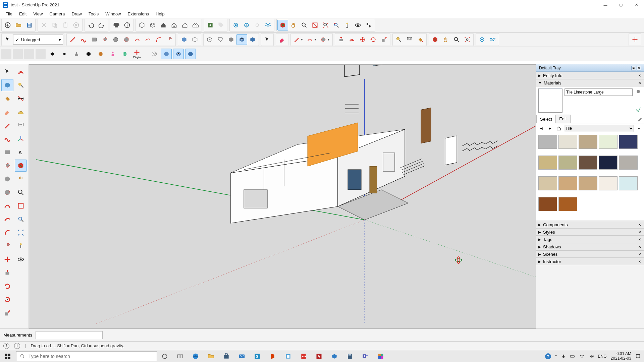  What do you see at coordinates (21, 139) in the screenshot?
I see `lt-axes` at bounding box center [21, 139].